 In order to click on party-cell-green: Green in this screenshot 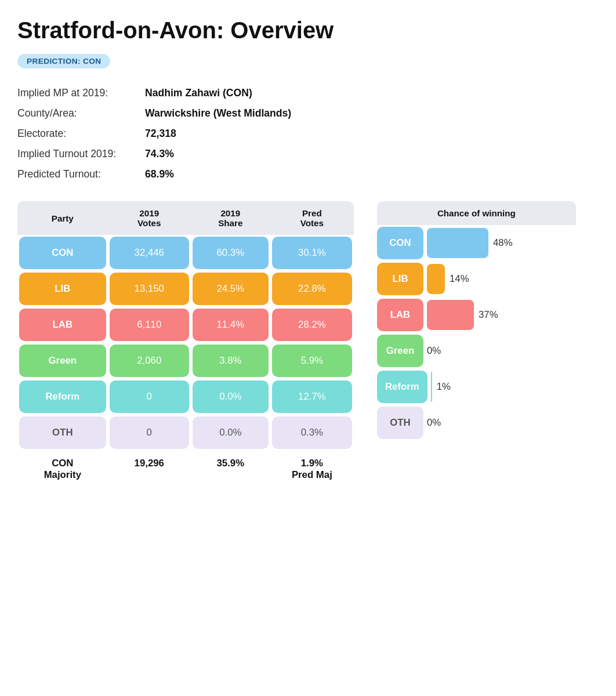, I will do `click(63, 361)`.